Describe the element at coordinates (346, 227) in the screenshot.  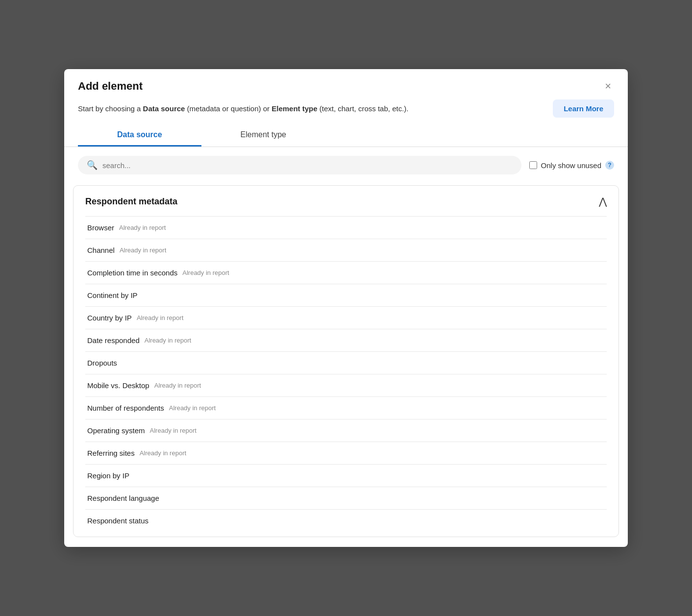
I see `list-item: BrowserAlready in report` at that location.